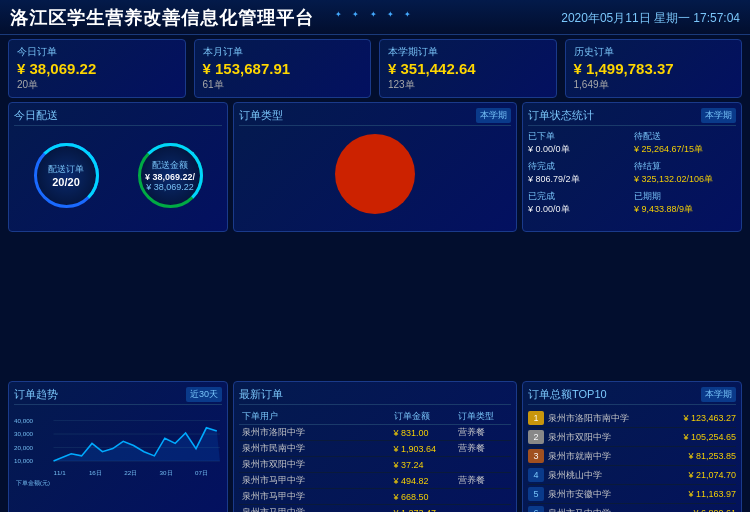 This screenshot has height=512, width=750. Describe the element at coordinates (375, 396) in the screenshot. I see `latest-order-title: 最新订单` at that location.